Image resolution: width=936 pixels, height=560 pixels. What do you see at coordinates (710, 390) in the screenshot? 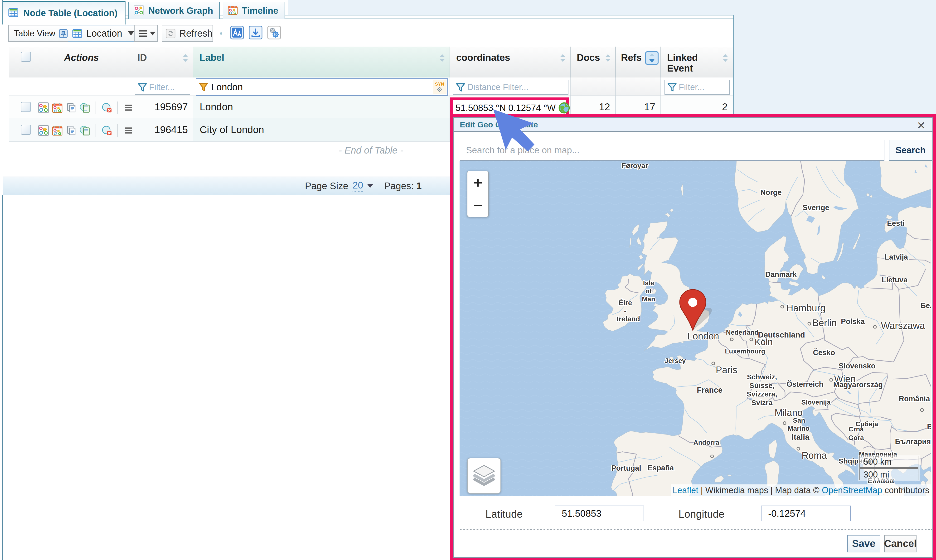
I see `svg-text: France` at bounding box center [710, 390].